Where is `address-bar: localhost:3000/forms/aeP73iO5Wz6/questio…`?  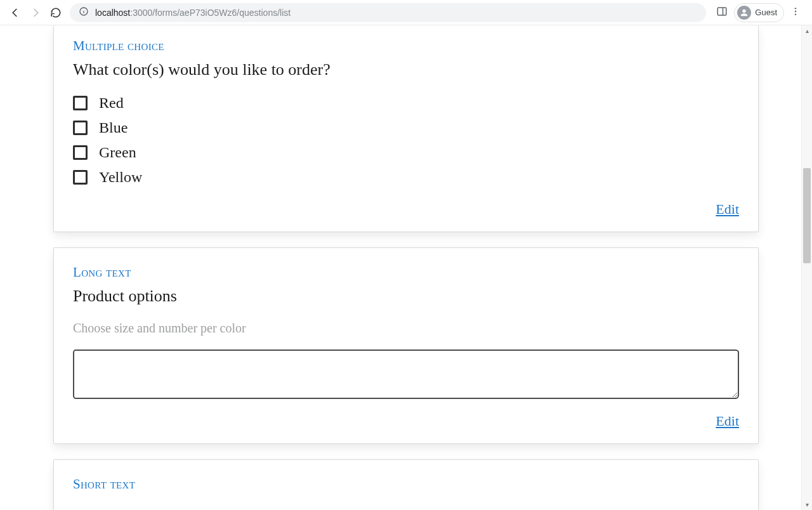
address-bar: localhost:3000/forms/aeP73iO5Wz6/questio… is located at coordinates (388, 13).